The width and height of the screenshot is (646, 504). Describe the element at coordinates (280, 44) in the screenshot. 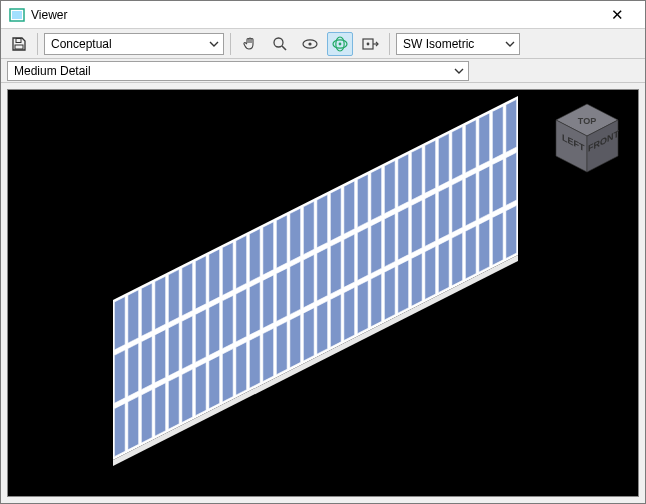

I see `zoom-tool` at that location.